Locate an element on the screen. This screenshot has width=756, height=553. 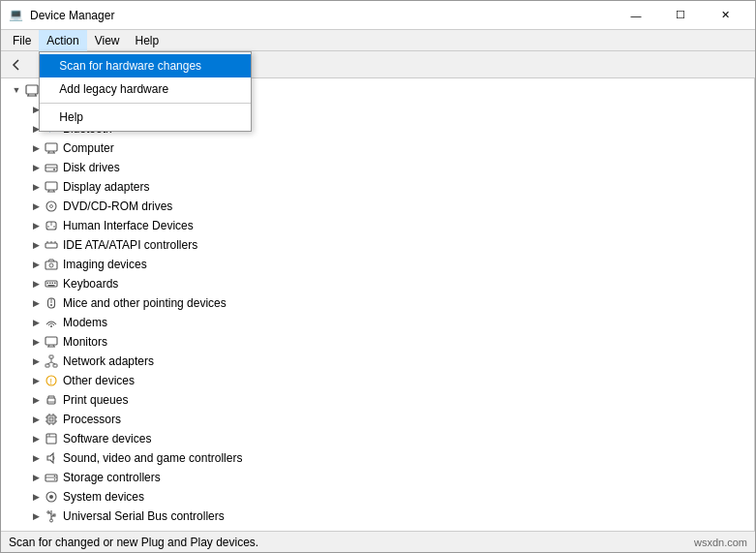
tree-other-icon: ! is located at coordinates (51, 381).